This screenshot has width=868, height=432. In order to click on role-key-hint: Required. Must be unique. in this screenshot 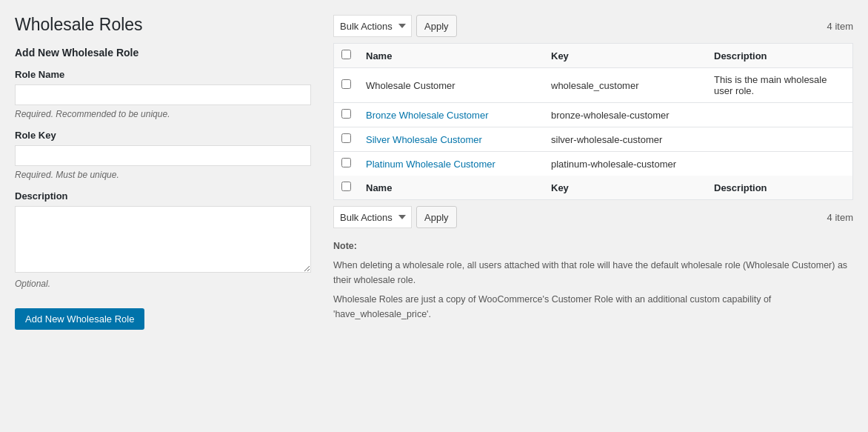, I will do `click(163, 175)`.